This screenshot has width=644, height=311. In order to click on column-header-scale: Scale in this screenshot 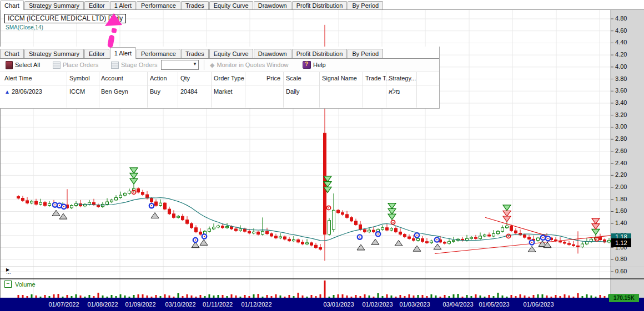, I will do `click(303, 78)`.